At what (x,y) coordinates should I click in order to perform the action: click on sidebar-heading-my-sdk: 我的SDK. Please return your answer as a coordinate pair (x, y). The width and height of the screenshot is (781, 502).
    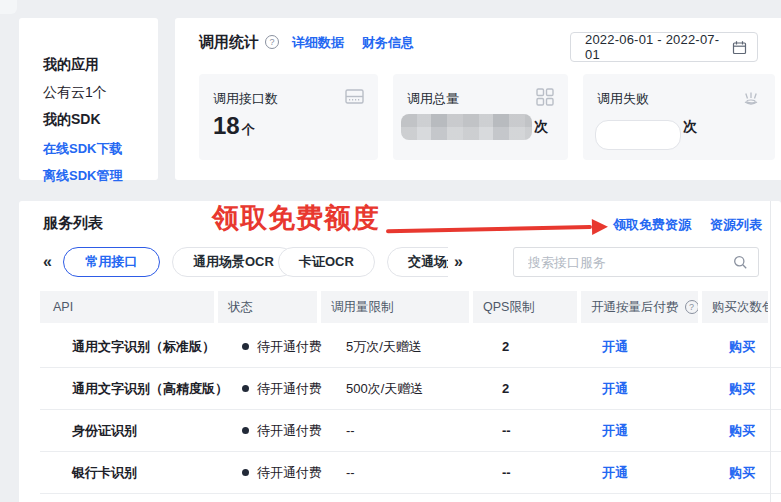
    Looking at the image, I should click on (72, 120).